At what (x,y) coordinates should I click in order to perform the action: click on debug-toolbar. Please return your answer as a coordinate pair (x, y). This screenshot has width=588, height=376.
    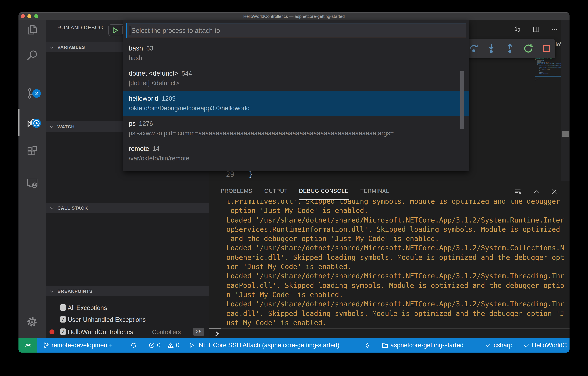
    Looking at the image, I should click on (508, 49).